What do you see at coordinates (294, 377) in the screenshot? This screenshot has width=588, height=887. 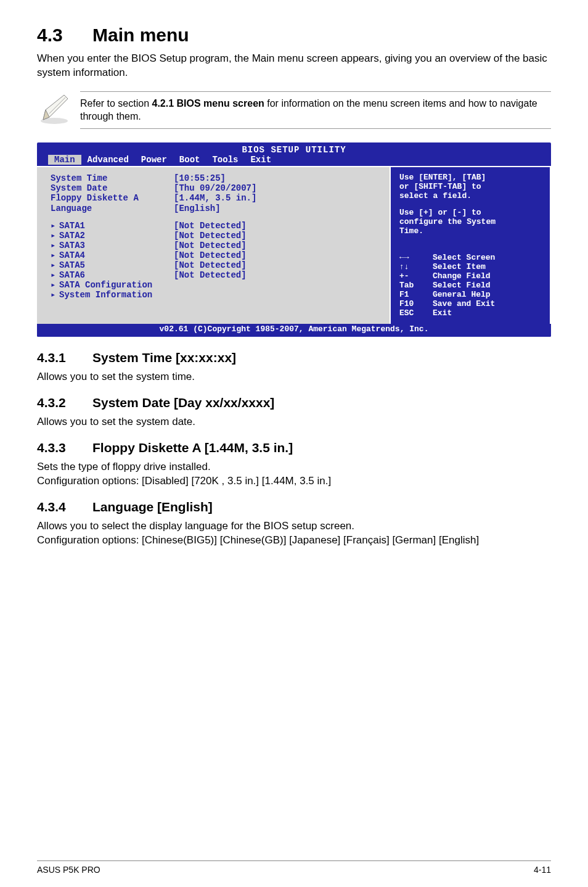 I see `subsection-body: Allows you to set the system time.` at bounding box center [294, 377].